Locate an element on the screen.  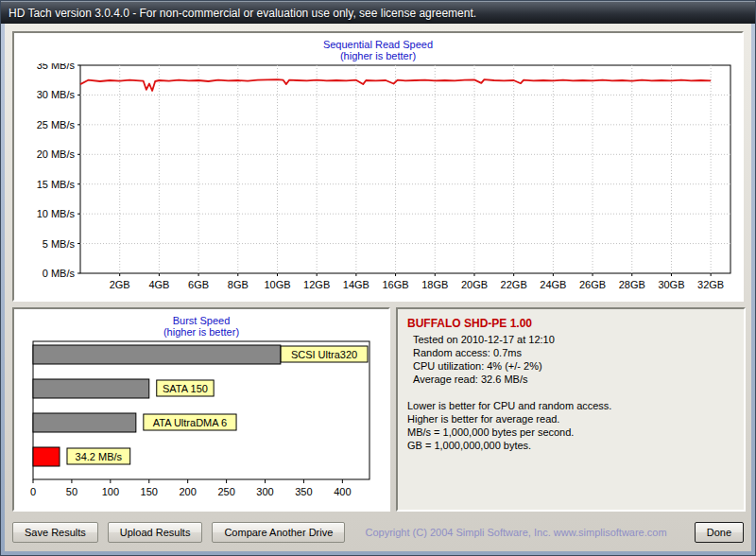
done-button: Done is located at coordinates (719, 532).